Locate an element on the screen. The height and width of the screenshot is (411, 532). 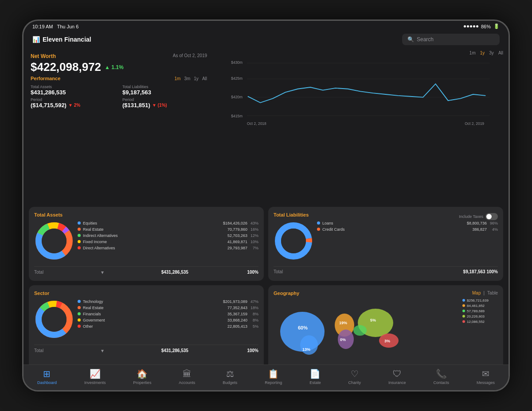
status-time: 10:19 AM Thu Jun 6 is located at coordinates (55, 27).